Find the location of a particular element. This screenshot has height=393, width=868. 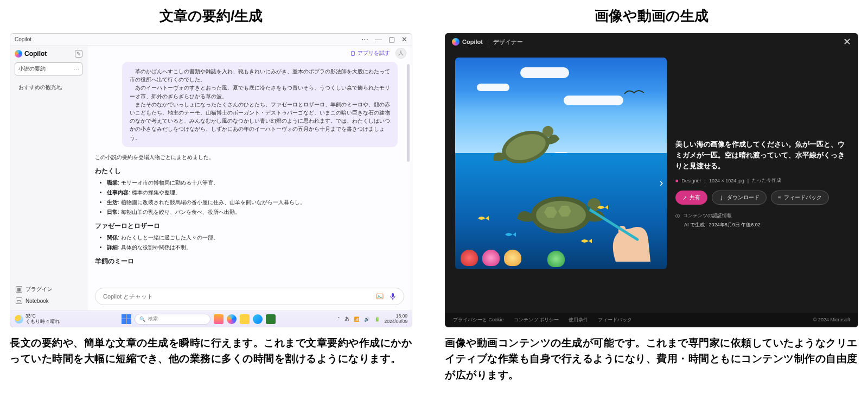

taskbar-weather: 33°C くもり時々晴れ is located at coordinates (37, 319).